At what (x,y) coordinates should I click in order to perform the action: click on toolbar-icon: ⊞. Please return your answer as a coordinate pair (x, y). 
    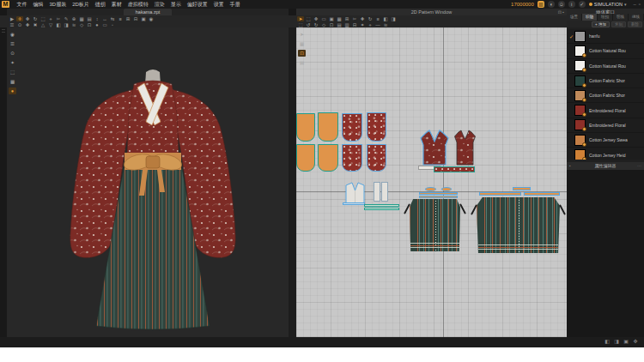
    Looking at the image, I should click on (128, 19).